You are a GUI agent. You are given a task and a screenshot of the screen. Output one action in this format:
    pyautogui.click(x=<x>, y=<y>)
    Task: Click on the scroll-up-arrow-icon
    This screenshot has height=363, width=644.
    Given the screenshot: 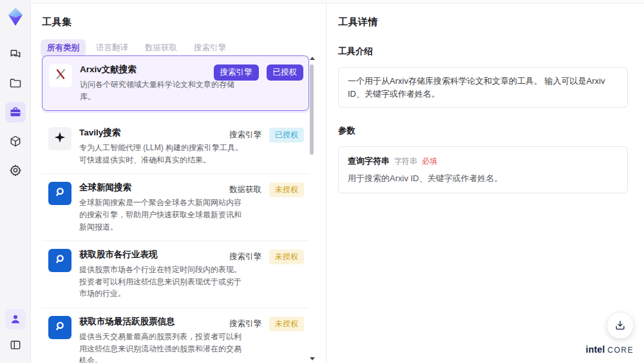 What is the action you would take?
    pyautogui.click(x=312, y=58)
    